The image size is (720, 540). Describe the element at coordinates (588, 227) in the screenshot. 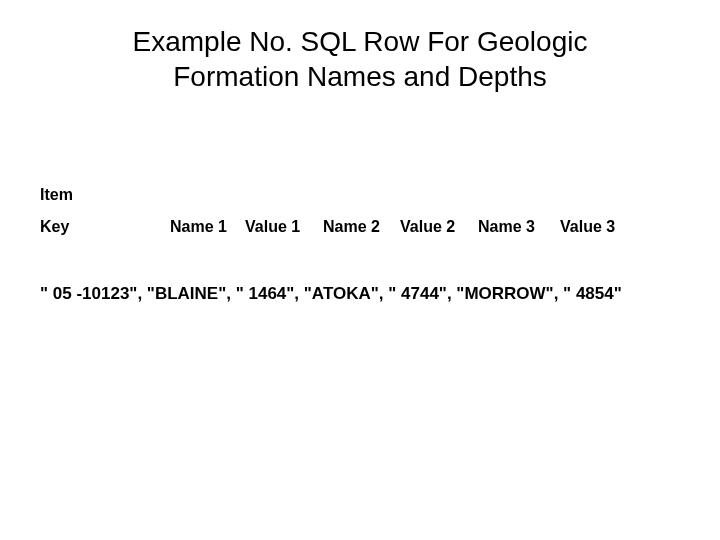

I see `header-value3: Value 3` at that location.